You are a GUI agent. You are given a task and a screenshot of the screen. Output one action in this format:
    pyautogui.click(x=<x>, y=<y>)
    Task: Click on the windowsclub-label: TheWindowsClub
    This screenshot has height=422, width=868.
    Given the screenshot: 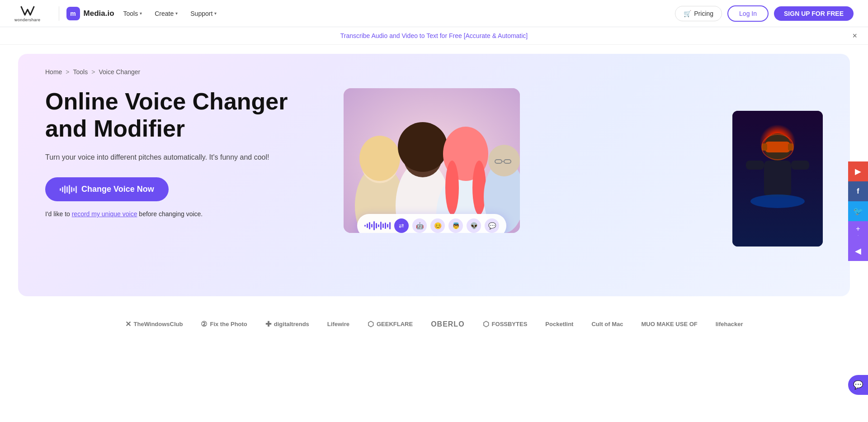 What is the action you would take?
    pyautogui.click(x=158, y=324)
    